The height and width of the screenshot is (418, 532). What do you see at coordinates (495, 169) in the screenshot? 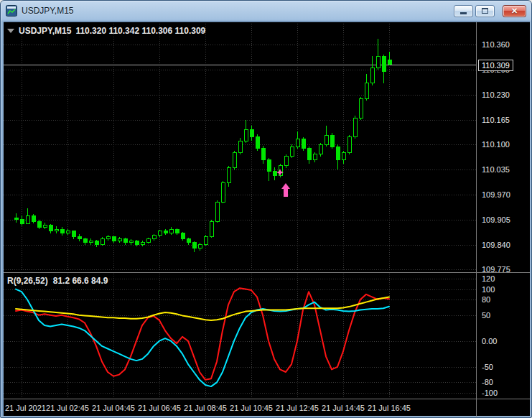
I see `price-axis-label: 110.035` at bounding box center [495, 169].